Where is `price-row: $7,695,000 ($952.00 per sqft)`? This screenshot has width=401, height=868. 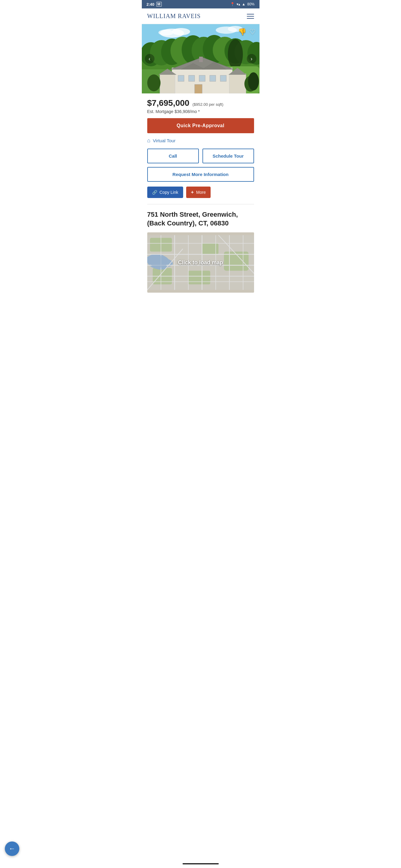
price-row: $7,695,000 ($952.00 per sqft) is located at coordinates (201, 103).